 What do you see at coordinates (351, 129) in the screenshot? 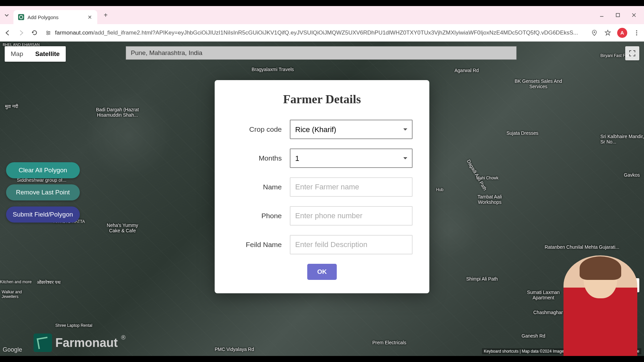
I see `crop-code-select: Rice (Kharif)` at bounding box center [351, 129].